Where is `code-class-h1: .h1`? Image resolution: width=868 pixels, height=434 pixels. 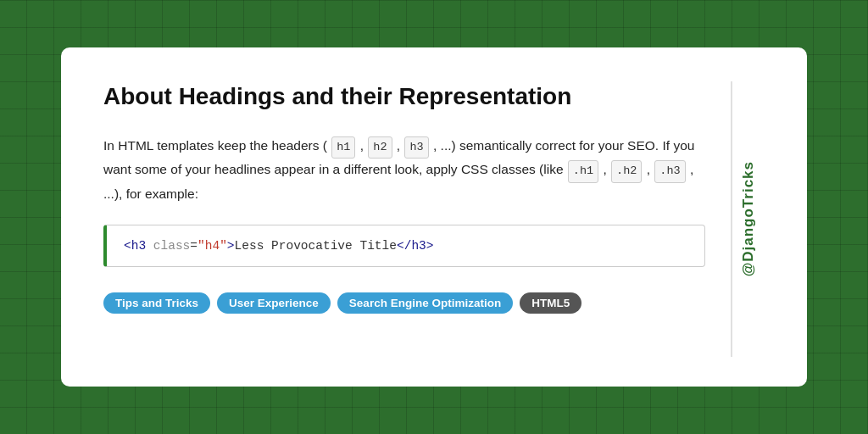 code-class-h1: .h1 is located at coordinates (583, 171).